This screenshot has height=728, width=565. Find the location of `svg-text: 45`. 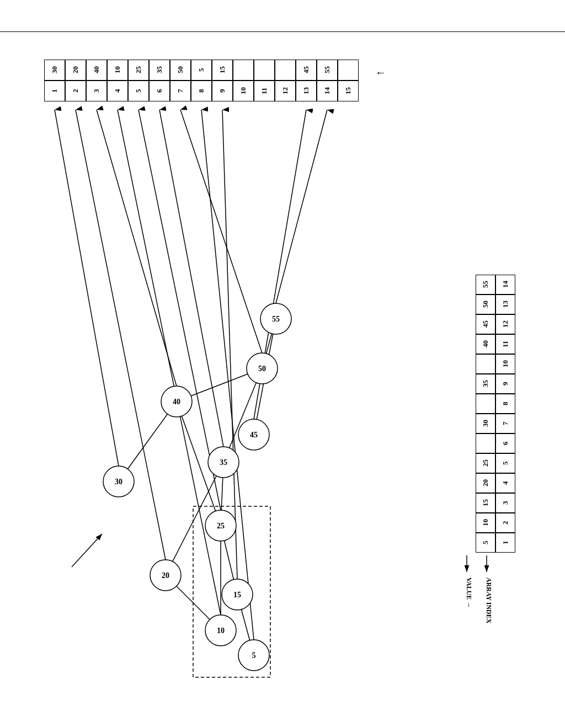

svg-text: 45 is located at coordinates (254, 435).